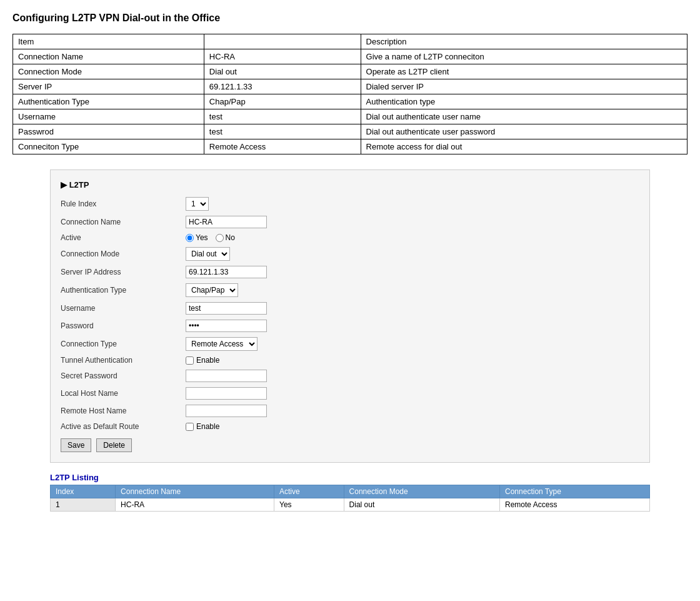  I want to click on username-label: Username, so click(123, 308).